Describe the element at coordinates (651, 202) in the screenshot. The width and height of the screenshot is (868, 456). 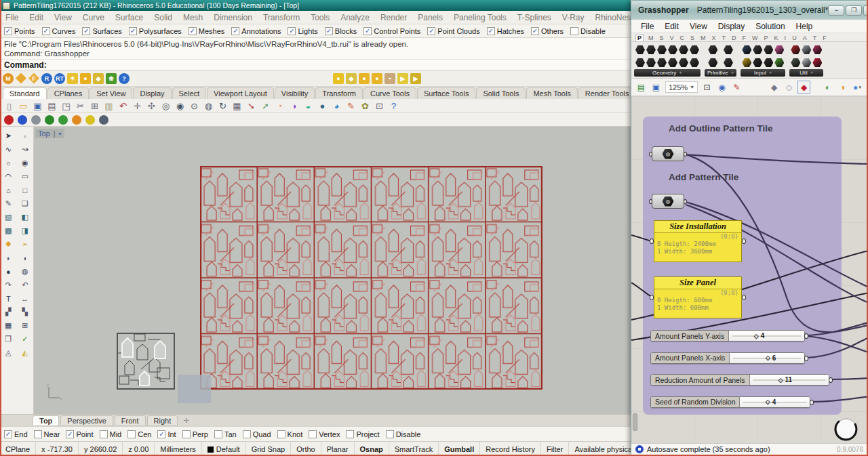
I see `input-pin` at that location.